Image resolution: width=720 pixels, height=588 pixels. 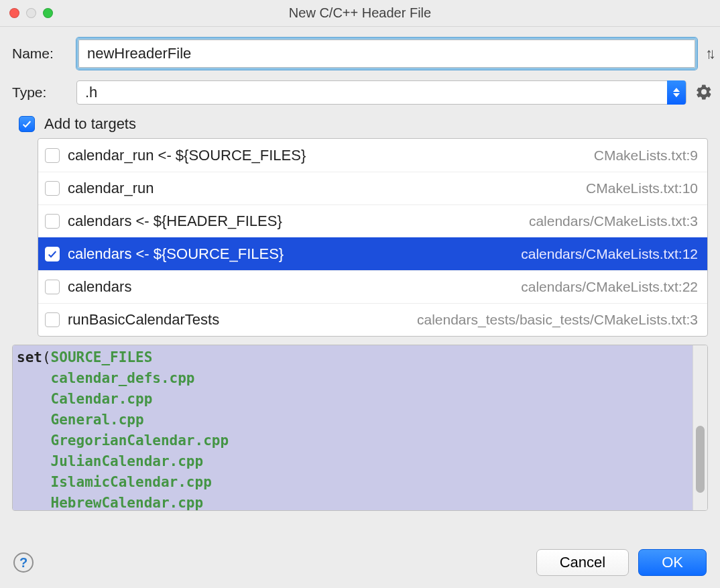 I want to click on type-row: Type: .h, so click(x=362, y=93).